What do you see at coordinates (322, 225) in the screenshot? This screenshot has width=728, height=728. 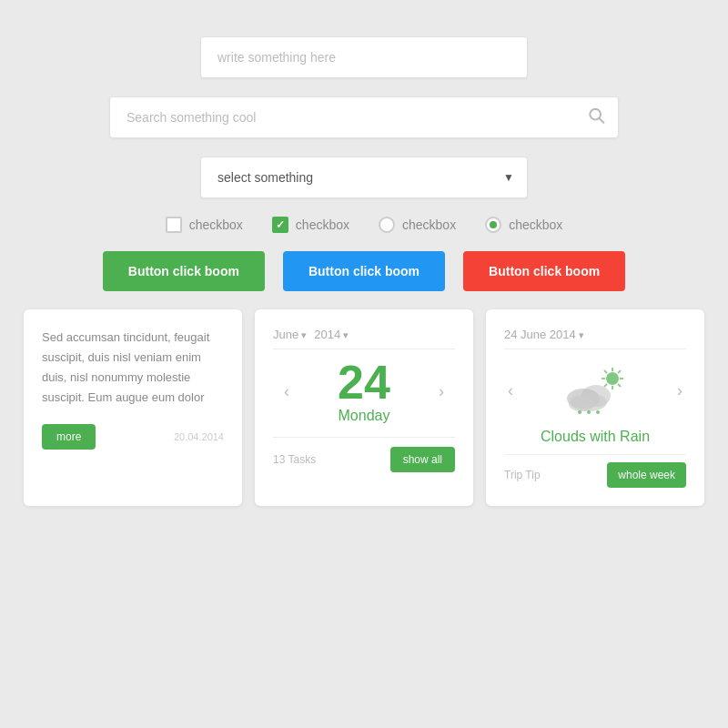 I see `checkbox-label-2: checkbox` at bounding box center [322, 225].